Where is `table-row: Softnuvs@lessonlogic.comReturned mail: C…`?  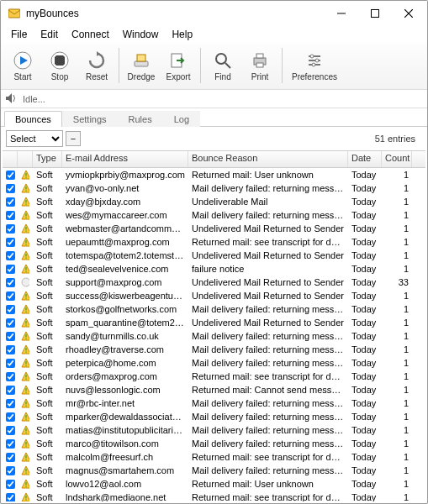
table-row: Softnuvs@lessonlogic.comReturned mail: C… is located at coordinates (214, 390).